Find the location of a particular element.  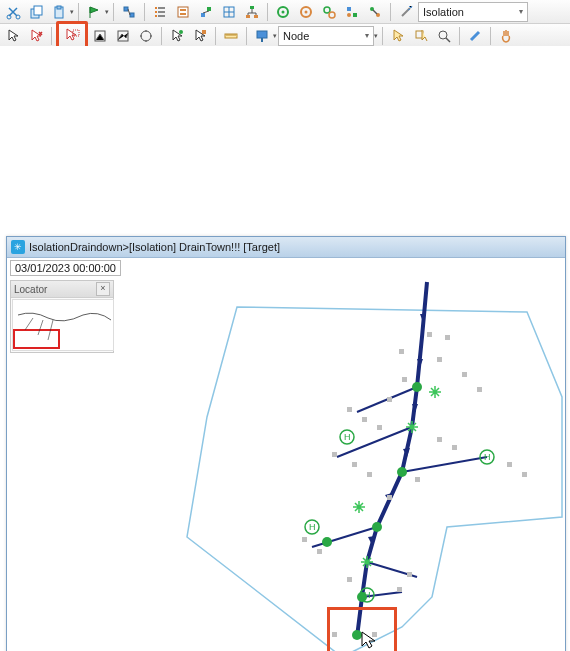

list-button is located at coordinates (160, 12).